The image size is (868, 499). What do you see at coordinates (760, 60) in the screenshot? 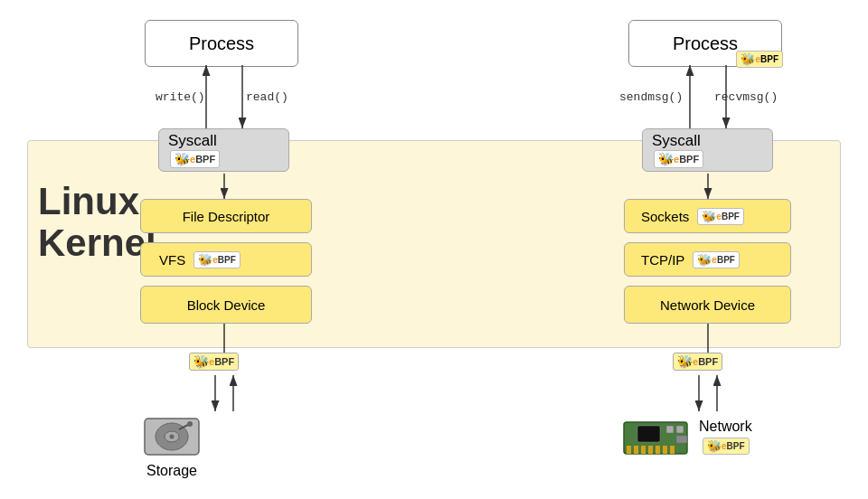
I see `right-process-ebpf: 🐝 eBPF` at bounding box center [760, 60].